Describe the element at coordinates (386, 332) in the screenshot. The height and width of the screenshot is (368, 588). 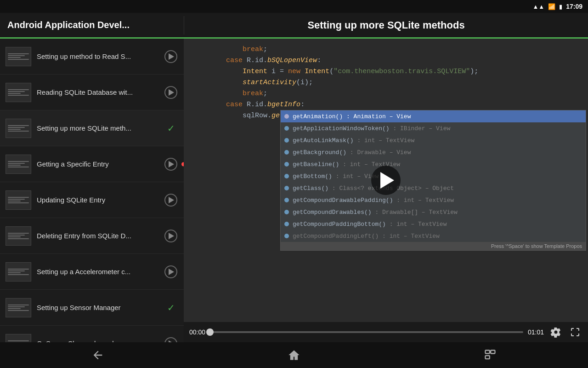
I see `video-controls: 00:00 01:01` at that location.